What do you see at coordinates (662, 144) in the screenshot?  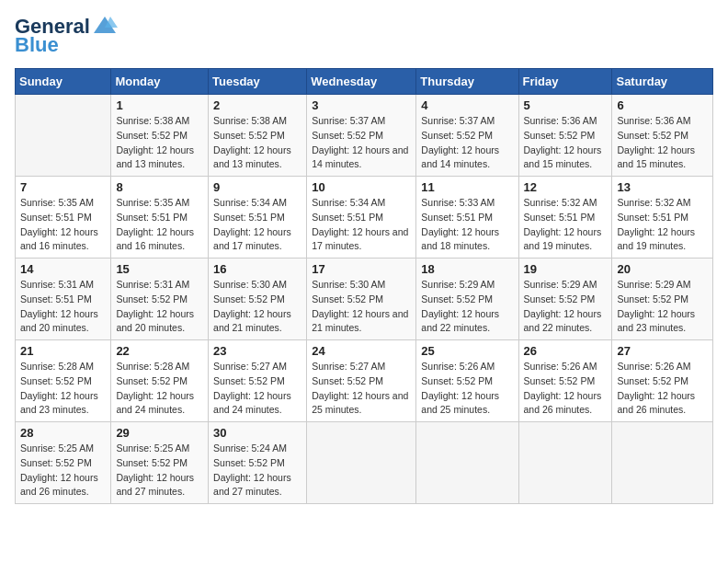 I see `day-info: Sunrise: 5:36 AM Sunset: 5:52 PM Dayligh…` at bounding box center [662, 144].